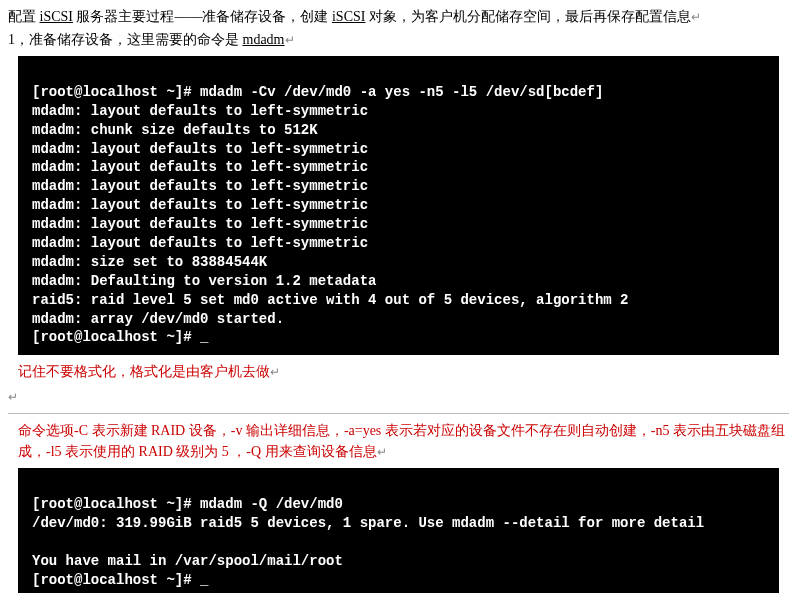 The width and height of the screenshot is (797, 593). Describe the element at coordinates (398, 40) in the screenshot. I see `step-1-paragraph: 1，准备储存设备，这里需要的命令是 mdadm↵` at that location.